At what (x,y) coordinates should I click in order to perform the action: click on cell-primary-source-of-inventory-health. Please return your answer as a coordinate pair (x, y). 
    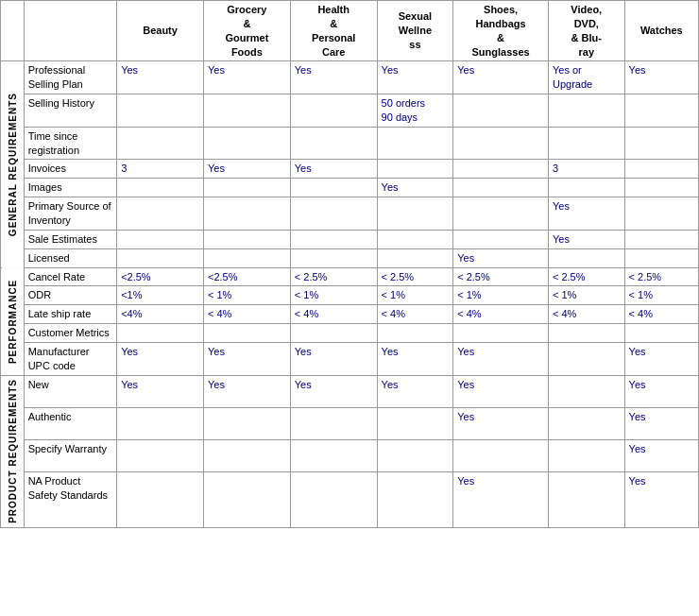
    Looking at the image, I should click on (333, 214).